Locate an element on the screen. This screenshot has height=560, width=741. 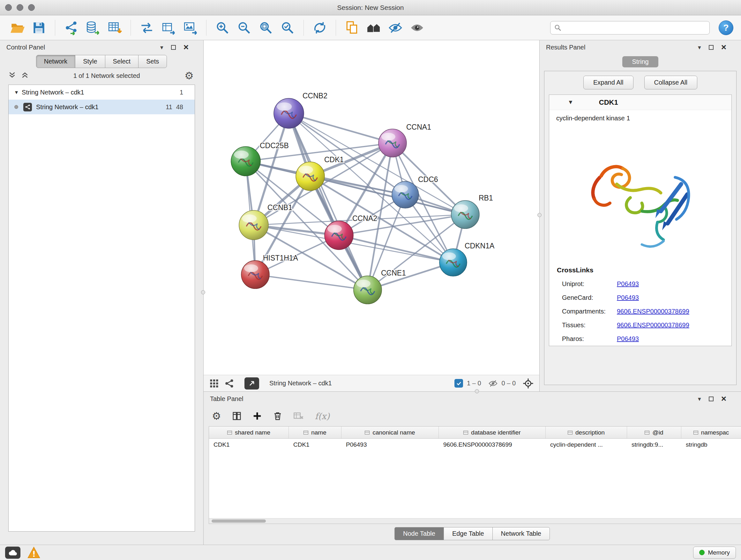
network-collection-row: ▾ String Network – cdk1 1 is located at coordinates (102, 92).